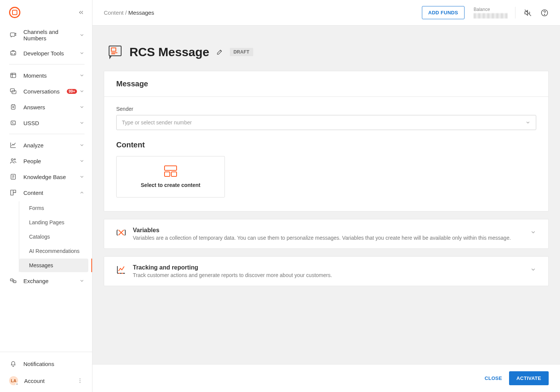 The height and width of the screenshot is (392, 560). I want to click on variables-description: Variables are a collection of temporary …, so click(328, 238).